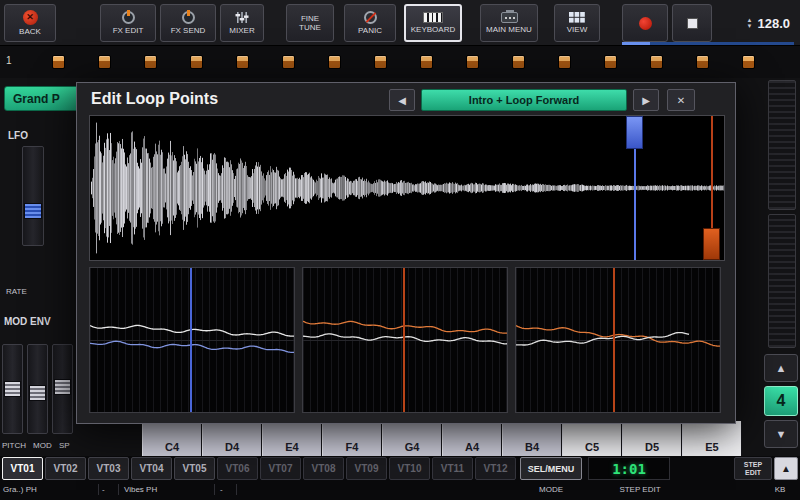  Describe the element at coordinates (433, 30) in the screenshot. I see `keyboard-label: KEYBOARD` at that location.